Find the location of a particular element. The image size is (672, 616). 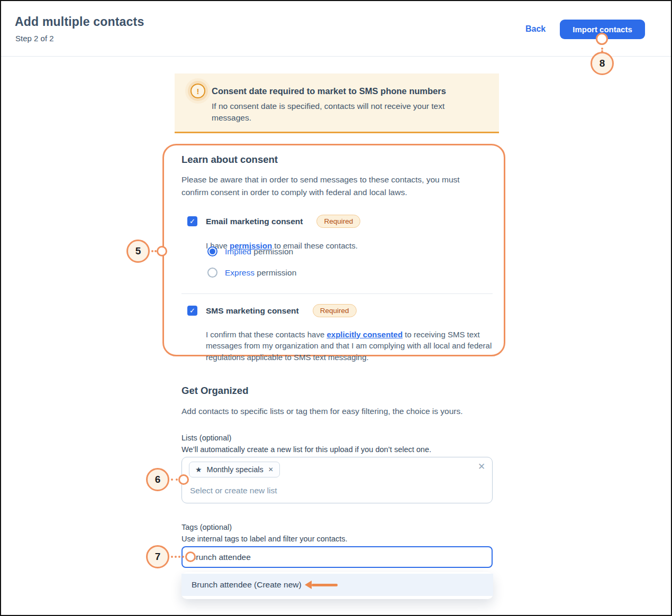

consent-description: Please be aware that in order to send me… is located at coordinates (340, 186).